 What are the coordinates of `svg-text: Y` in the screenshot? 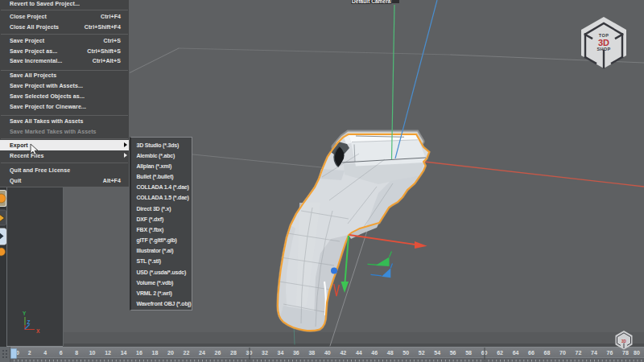 It's located at (24, 314).